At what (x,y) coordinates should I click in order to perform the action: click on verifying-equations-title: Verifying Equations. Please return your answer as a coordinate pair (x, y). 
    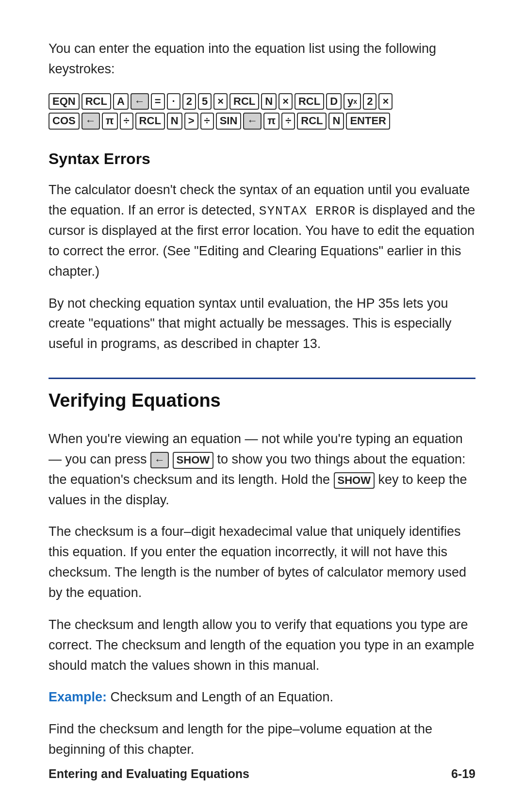
    Looking at the image, I should click on (262, 401).